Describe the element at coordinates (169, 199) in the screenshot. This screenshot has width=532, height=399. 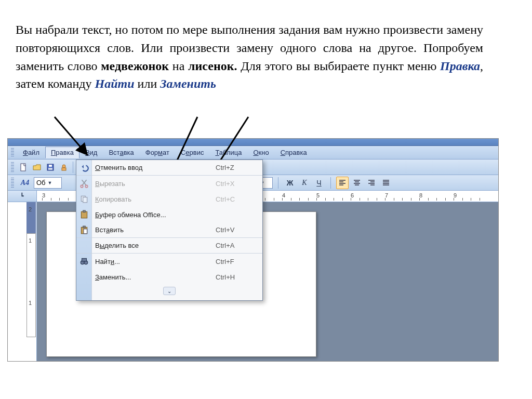
I see `menuitem-copy: Копировать Ctrl+C` at that location.